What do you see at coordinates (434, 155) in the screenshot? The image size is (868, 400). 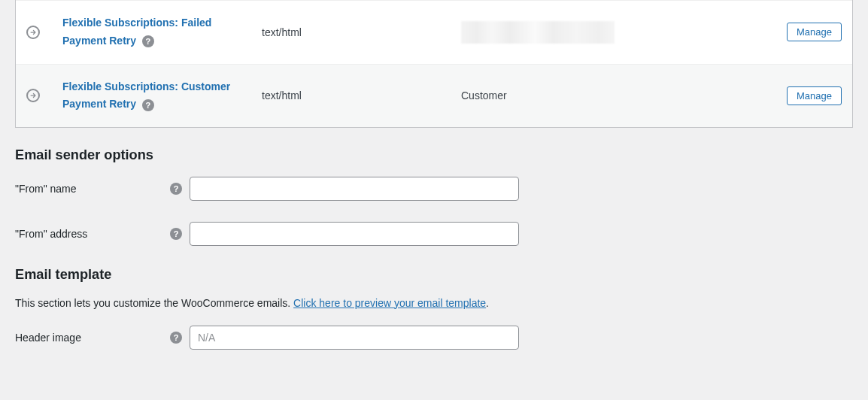 I see `sender-options-heading: Email sender options` at bounding box center [434, 155].